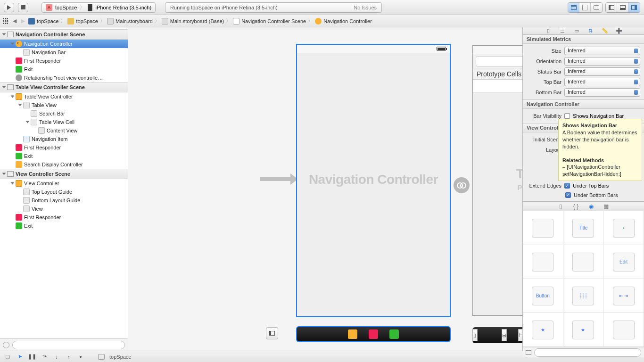 This screenshot has width=644, height=362. Describe the element at coordinates (64, 122) in the screenshot. I see `outline-row: Table View Cell` at that location.